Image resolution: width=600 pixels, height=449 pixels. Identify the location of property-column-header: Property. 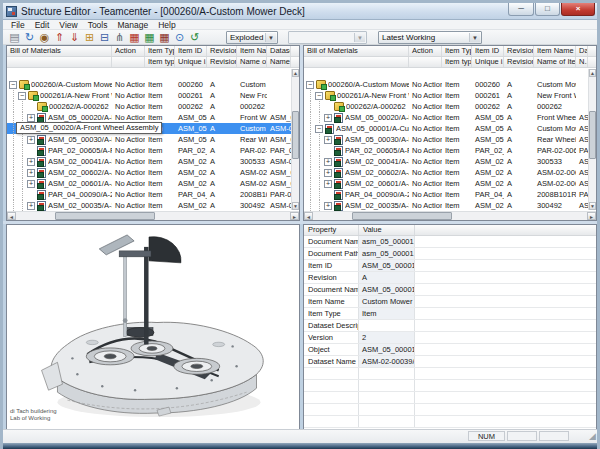
(332, 230).